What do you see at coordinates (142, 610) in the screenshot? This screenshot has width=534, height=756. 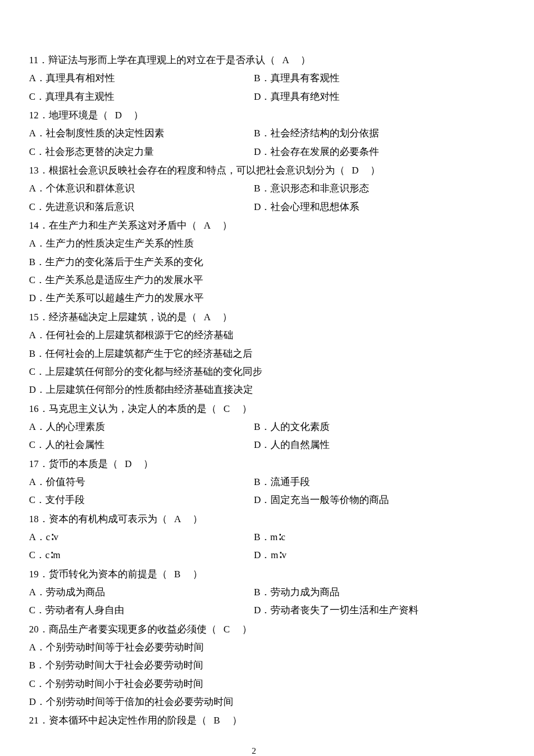 I see `option-item: C．劳动者有人身自由` at bounding box center [142, 610].